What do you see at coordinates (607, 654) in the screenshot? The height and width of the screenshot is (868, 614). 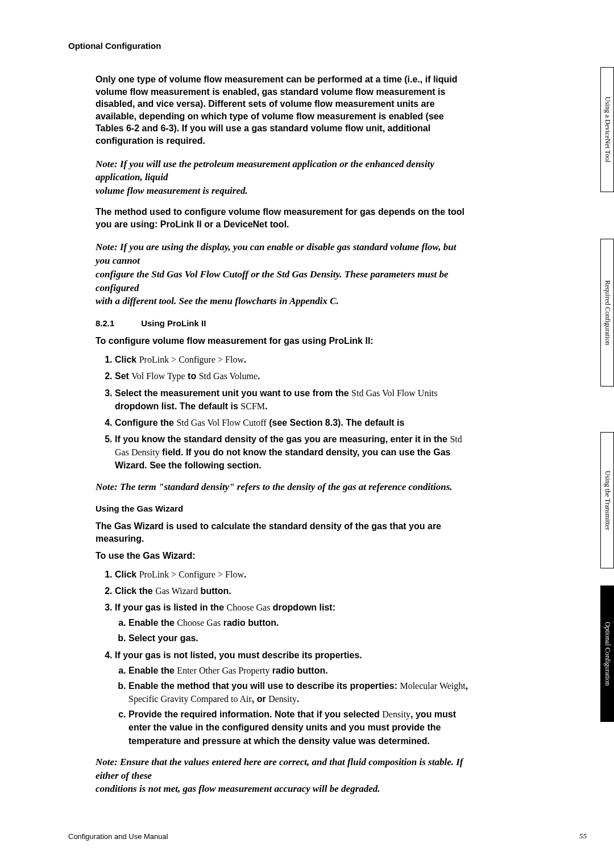 I see `tab-optional-config: Optional Configuration` at bounding box center [607, 654].